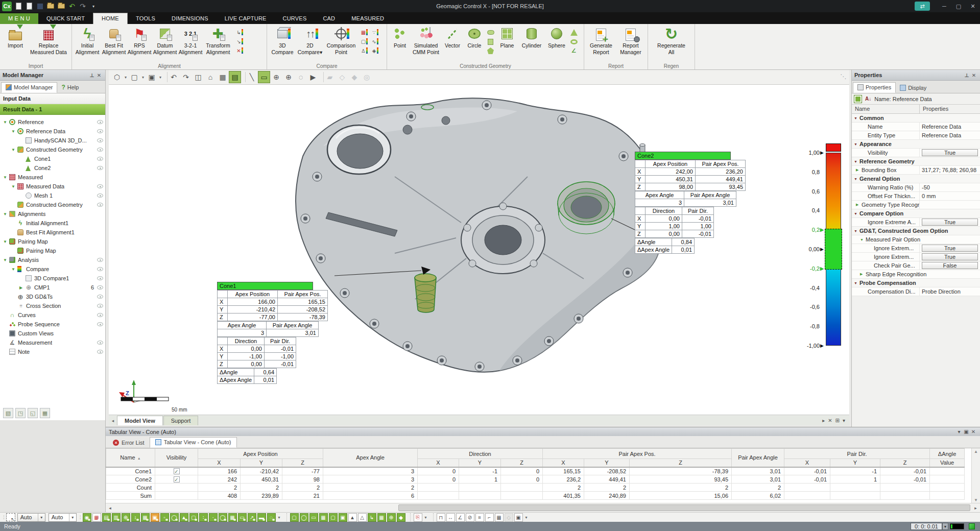 This screenshot has width=980, height=531. What do you see at coordinates (490, 42) in the screenshot?
I see `rectangle-icon` at bounding box center [490, 42].